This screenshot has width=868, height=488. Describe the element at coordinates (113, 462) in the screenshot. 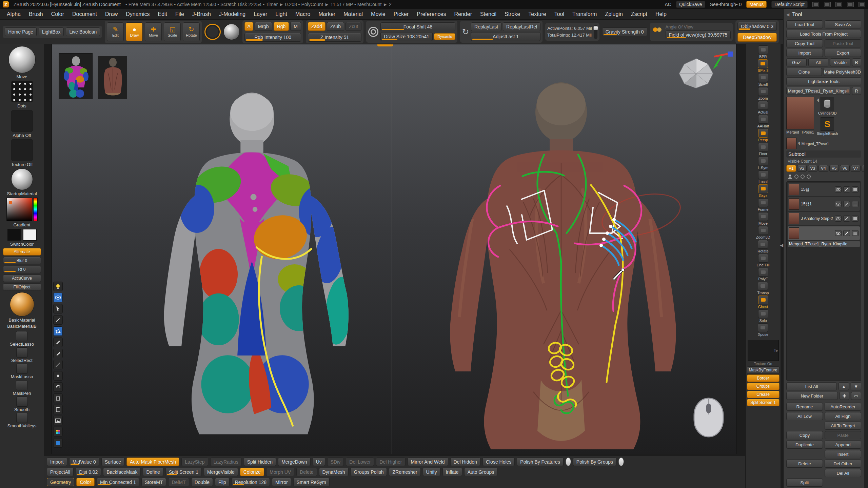

I see `bottom-button: Surface` at that location.